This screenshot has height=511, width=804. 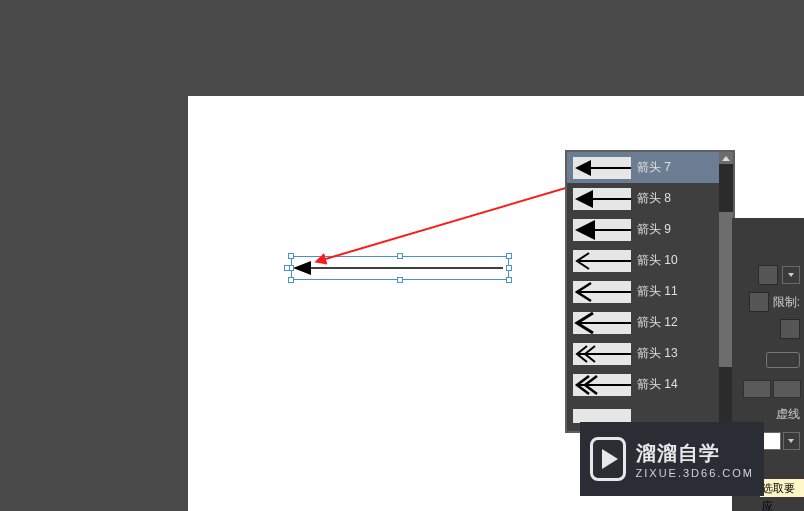 What do you see at coordinates (400, 280) in the screenshot?
I see `resize-handle-bm` at bounding box center [400, 280].